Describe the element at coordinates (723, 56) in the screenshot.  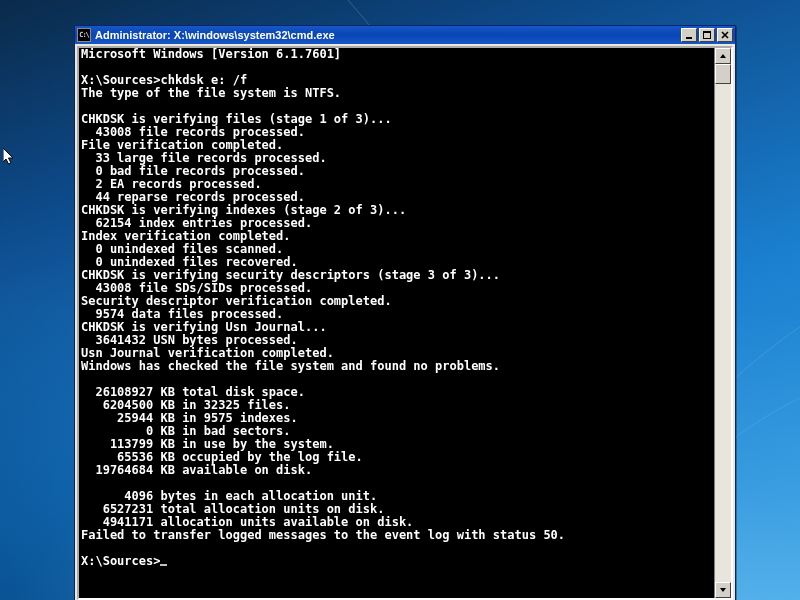
I see `scroll-up-button` at that location.